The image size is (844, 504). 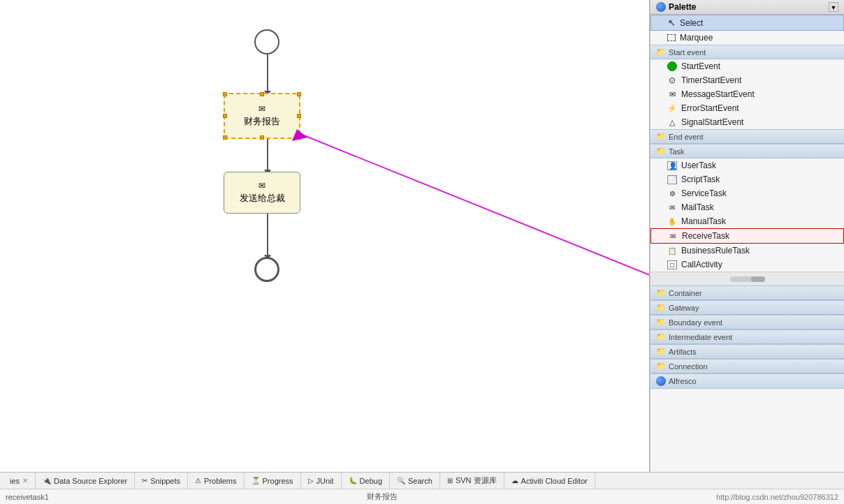 What do you see at coordinates (683, 352) in the screenshot?
I see `section-artifacts-label: Artifacts` at bounding box center [683, 352].